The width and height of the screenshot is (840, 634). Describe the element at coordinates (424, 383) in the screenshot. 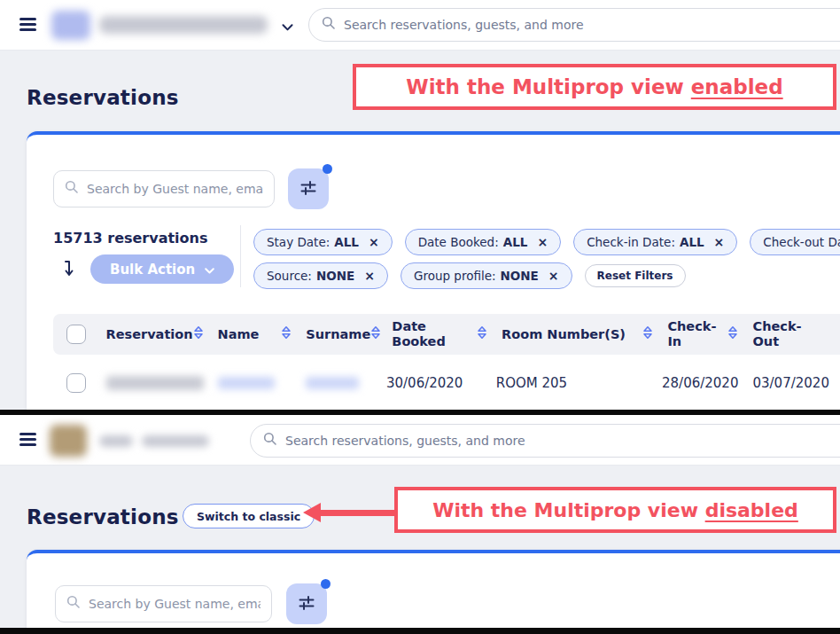

I see `date-booked-value: 30/06/2020` at that location.